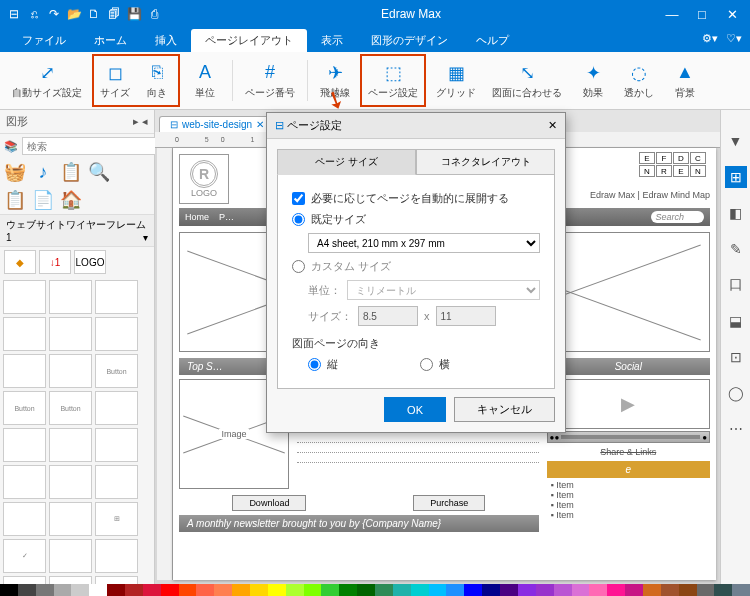 This screenshot has height=596, width=750. Describe the element at coordinates (24, 580) in the screenshot. I see `gallery-shape: ◯` at that location.